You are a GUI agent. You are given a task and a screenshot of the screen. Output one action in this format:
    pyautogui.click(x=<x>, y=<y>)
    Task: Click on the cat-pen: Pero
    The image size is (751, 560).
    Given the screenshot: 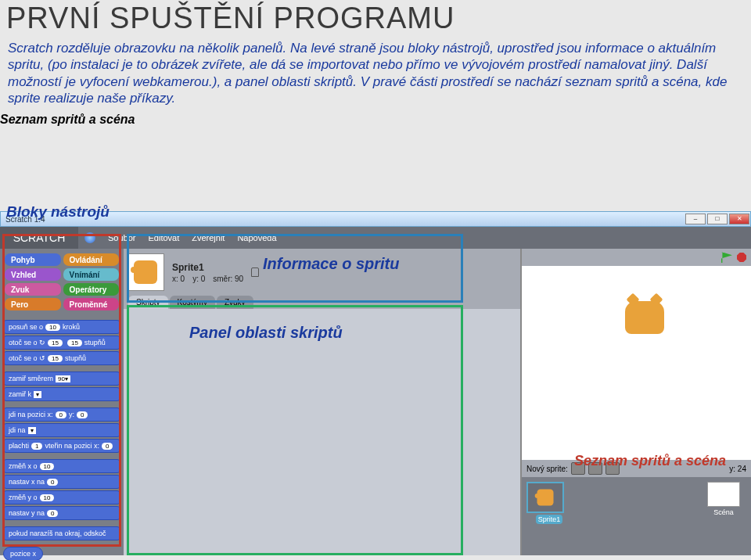 What is the action you would take?
    pyautogui.click(x=33, y=304)
    